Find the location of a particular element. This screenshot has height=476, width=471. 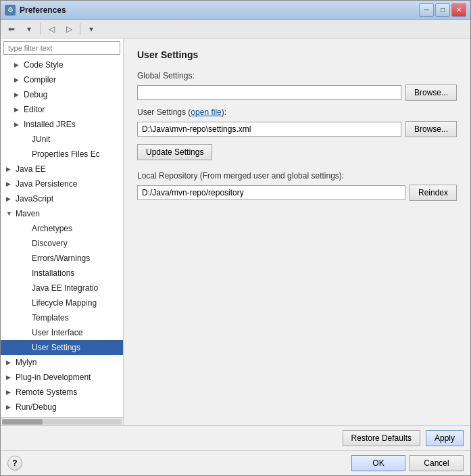

nav-back-button: ◁ is located at coordinates (51, 29).